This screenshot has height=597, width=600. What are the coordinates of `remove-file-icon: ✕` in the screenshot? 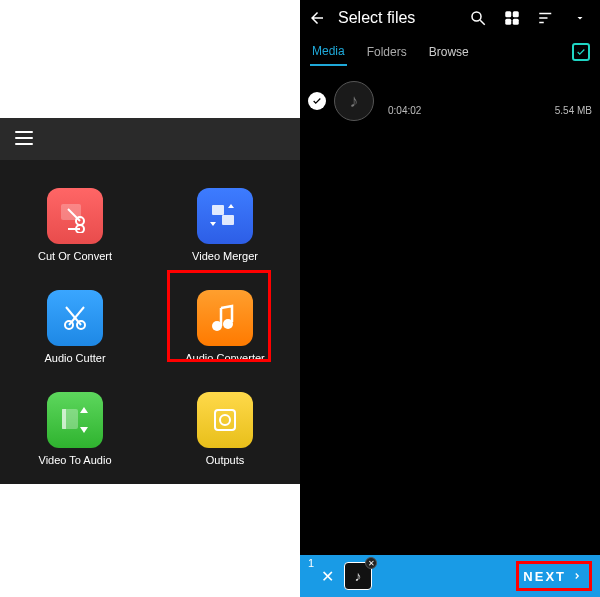 It's located at (371, 563).